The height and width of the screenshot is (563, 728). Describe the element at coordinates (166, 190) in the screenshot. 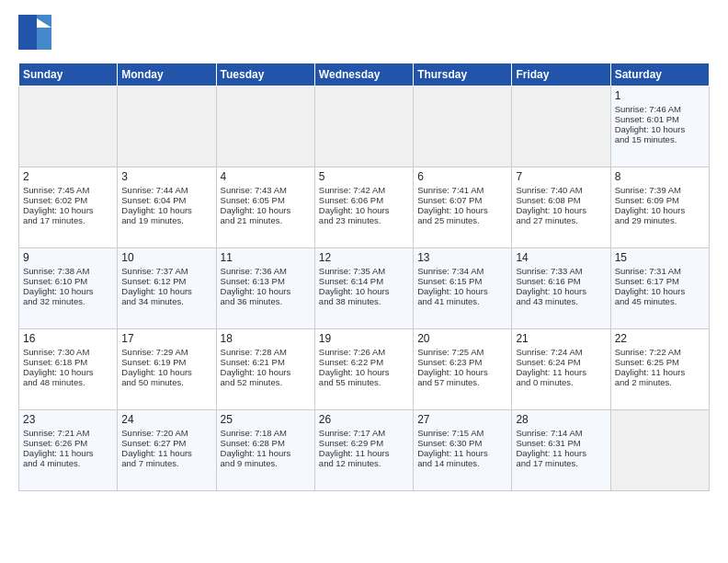

I see `day-info: Sunrise: 7:44 AM` at that location.